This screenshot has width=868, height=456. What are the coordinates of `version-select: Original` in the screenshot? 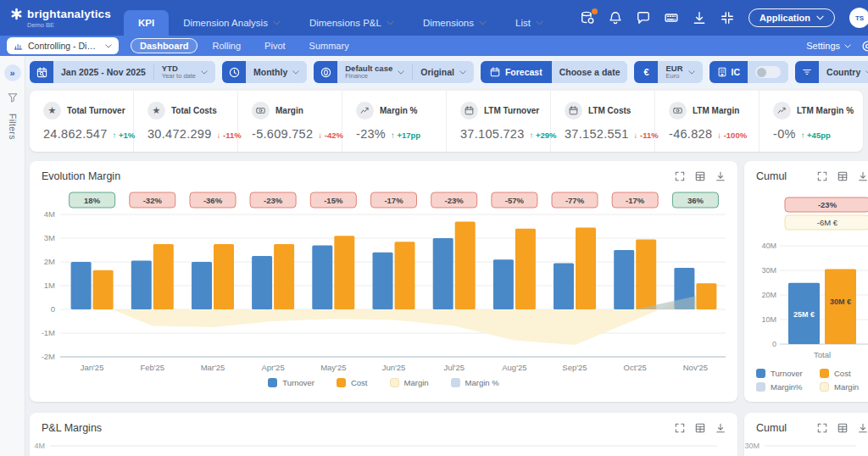 It's located at (443, 72).